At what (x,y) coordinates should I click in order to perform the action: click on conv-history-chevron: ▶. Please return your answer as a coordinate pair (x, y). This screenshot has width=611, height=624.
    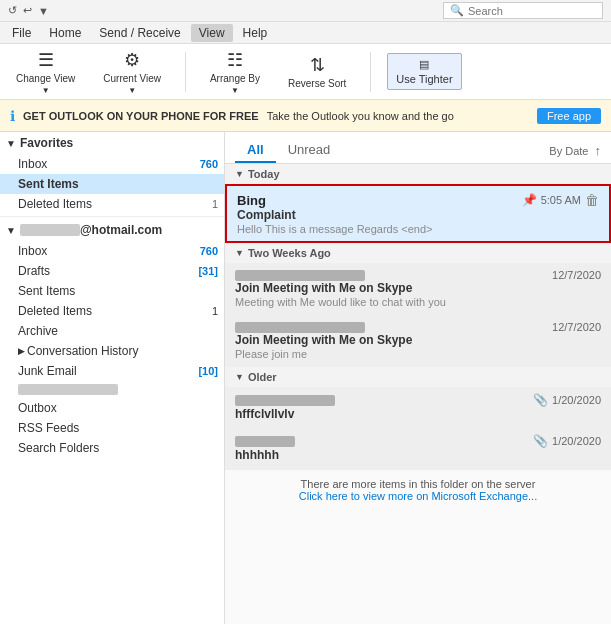
    Looking at the image, I should click on (22, 351).